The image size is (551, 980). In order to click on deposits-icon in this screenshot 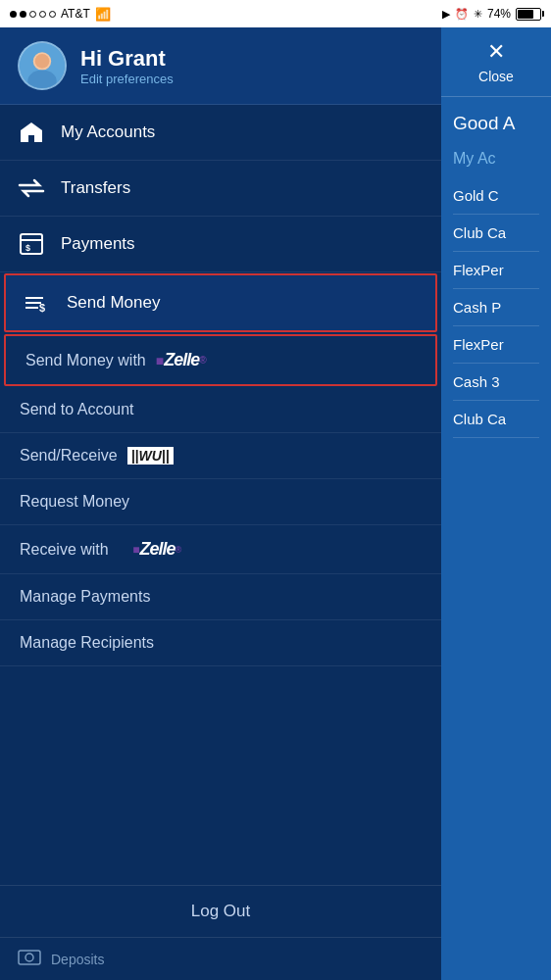, I will do `click(29, 958)`.